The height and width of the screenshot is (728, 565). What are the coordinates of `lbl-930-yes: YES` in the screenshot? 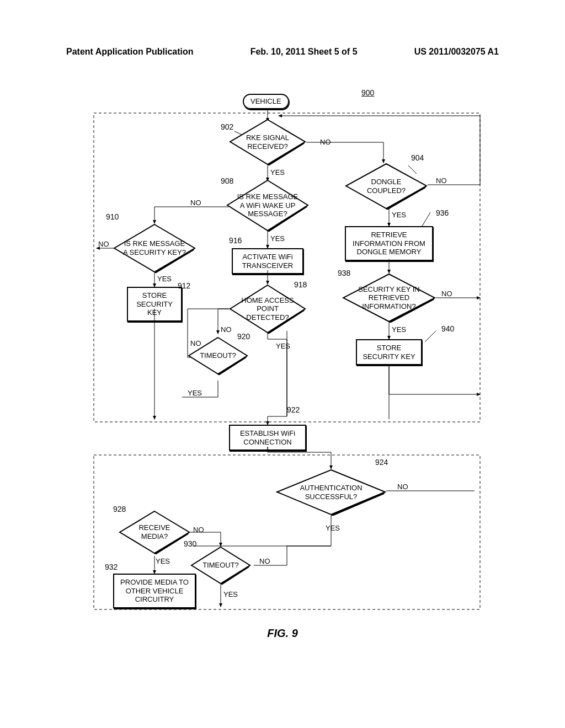 It's located at (231, 595).